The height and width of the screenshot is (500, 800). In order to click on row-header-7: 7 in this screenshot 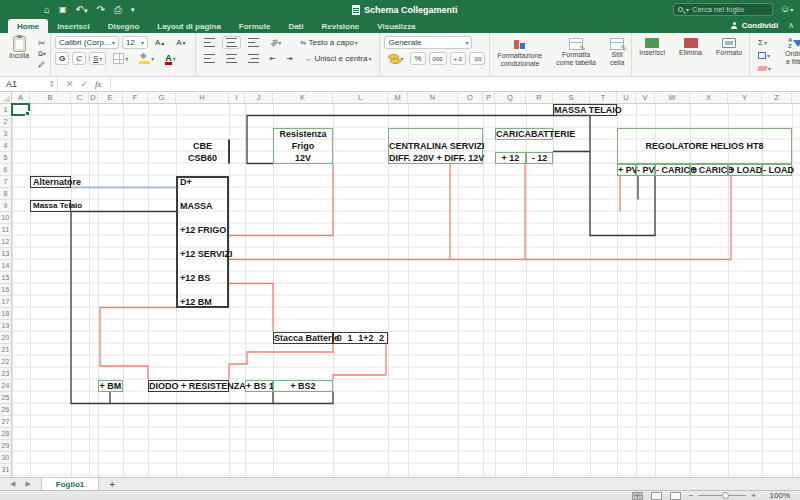, I will do `click(6, 182)`.